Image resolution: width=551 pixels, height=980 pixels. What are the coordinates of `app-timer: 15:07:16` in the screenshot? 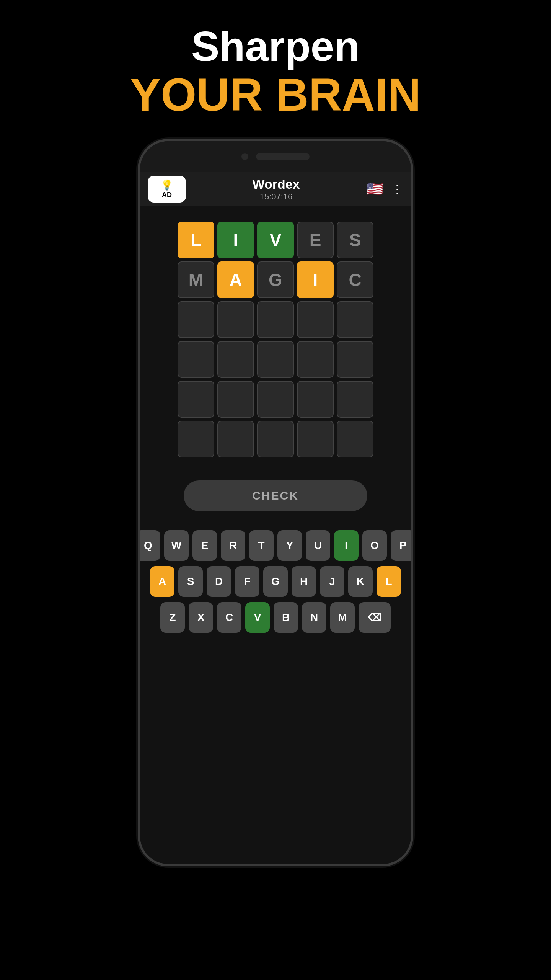 It's located at (276, 197).